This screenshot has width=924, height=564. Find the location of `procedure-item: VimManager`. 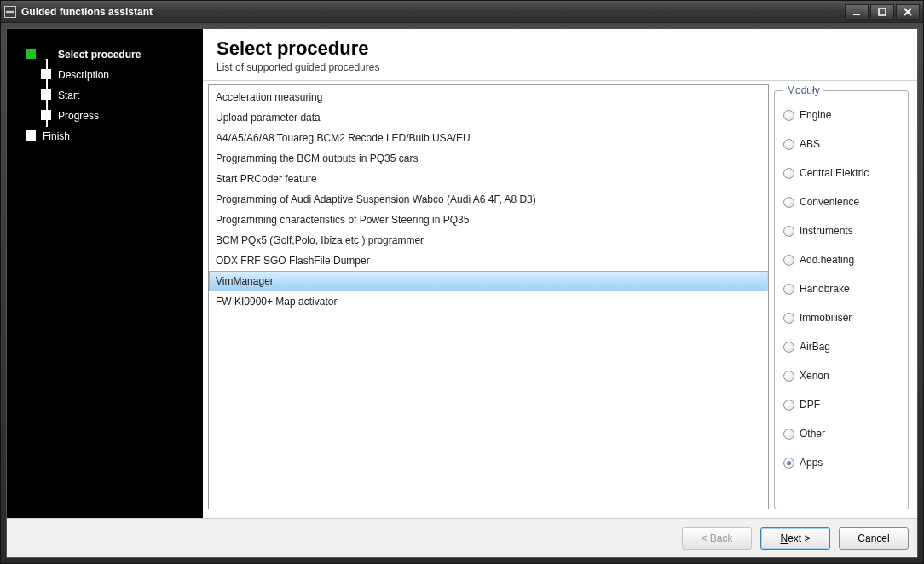

procedure-item: VimManager is located at coordinates (488, 281).